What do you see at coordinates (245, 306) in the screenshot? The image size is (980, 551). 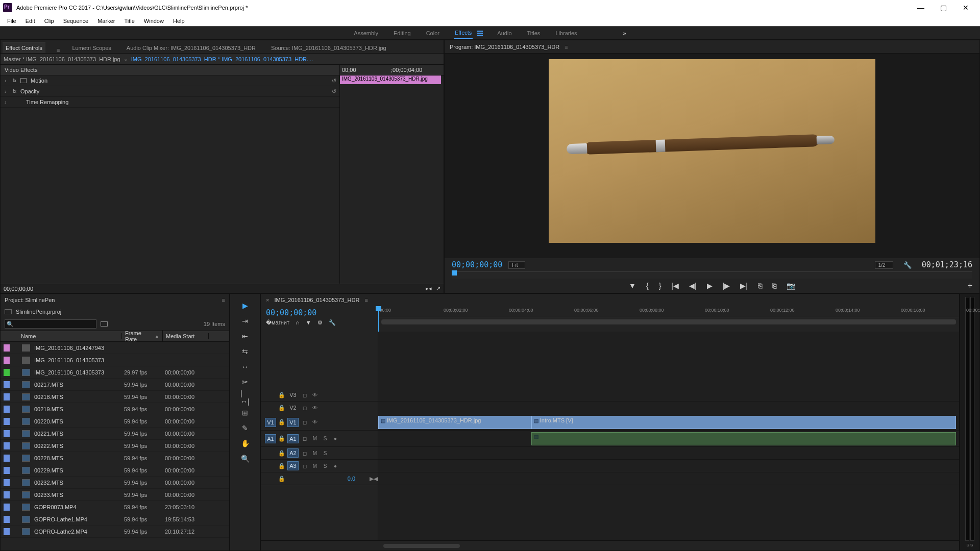 I see `selection-tool: ▶` at bounding box center [245, 306].